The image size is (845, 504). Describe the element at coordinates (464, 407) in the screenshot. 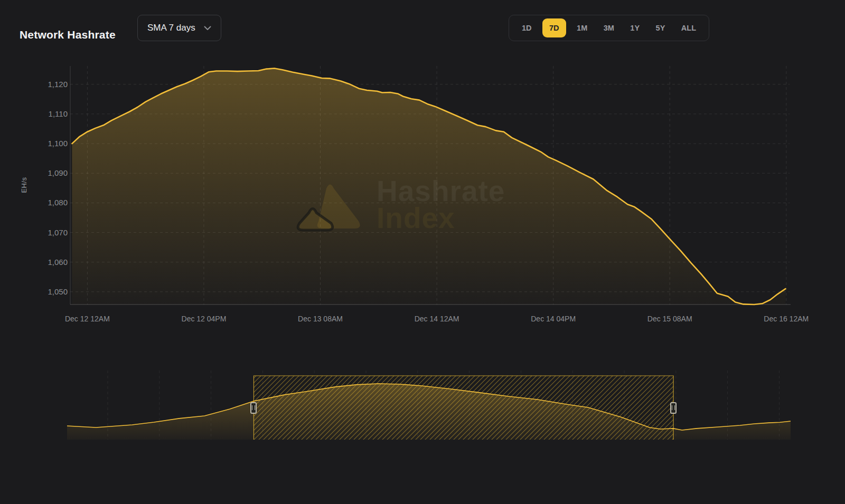

I see `navigator-selection-border` at that location.